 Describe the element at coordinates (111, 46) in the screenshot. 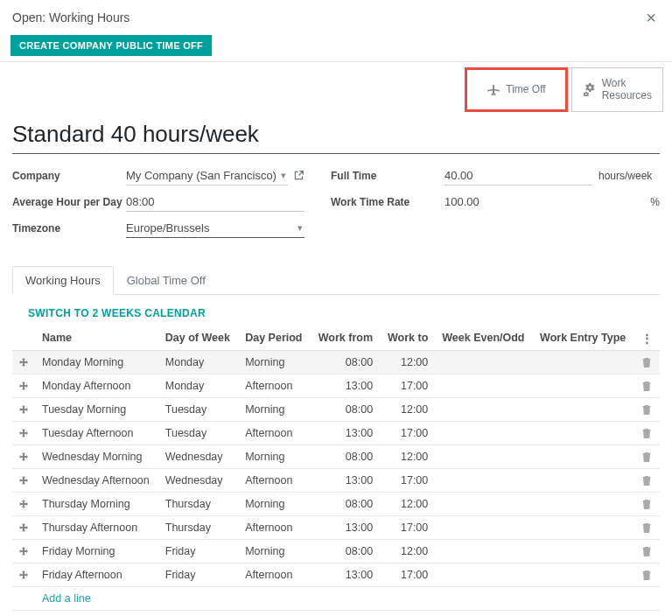

I see `create-company-time-off-button: CREATE COMPANY PUBLIC TIME OFF` at that location.